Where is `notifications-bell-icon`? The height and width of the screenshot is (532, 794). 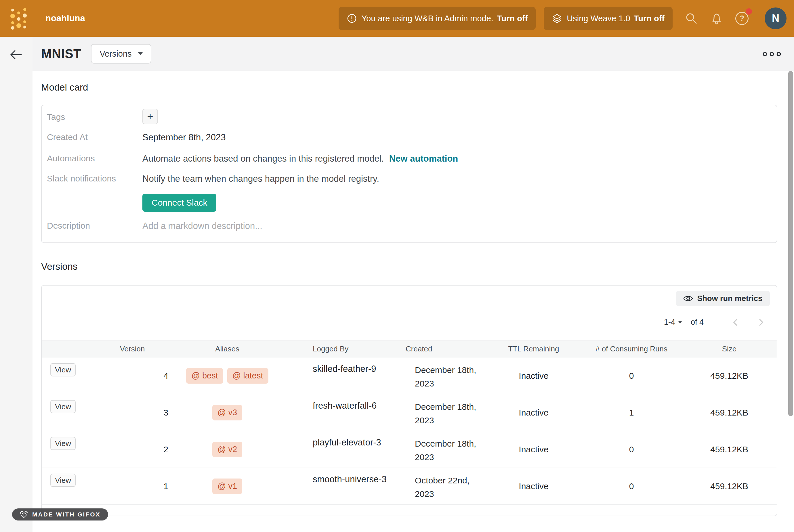
notifications-bell-icon is located at coordinates (717, 18).